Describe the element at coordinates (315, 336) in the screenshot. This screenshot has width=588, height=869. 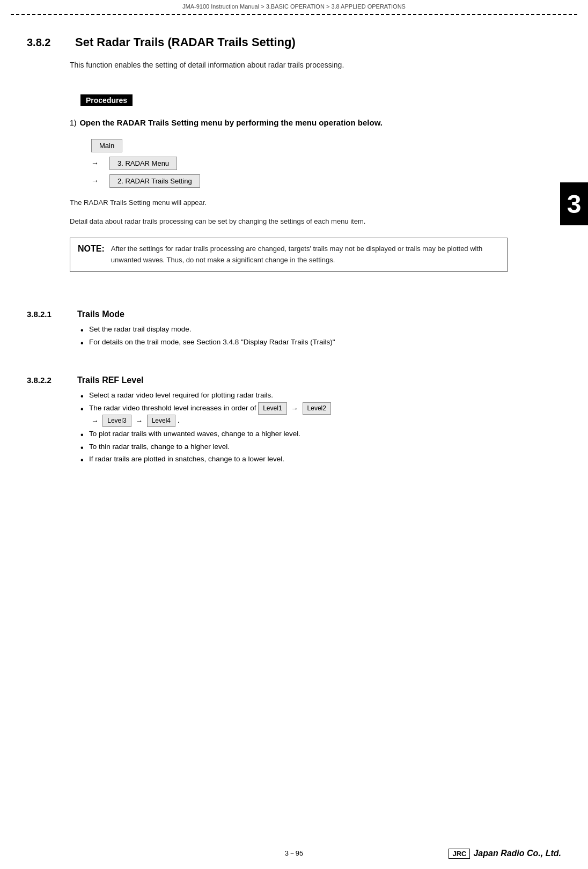
I see `trails-mode-bullets: Set the radar trail display mode. For de…` at that location.